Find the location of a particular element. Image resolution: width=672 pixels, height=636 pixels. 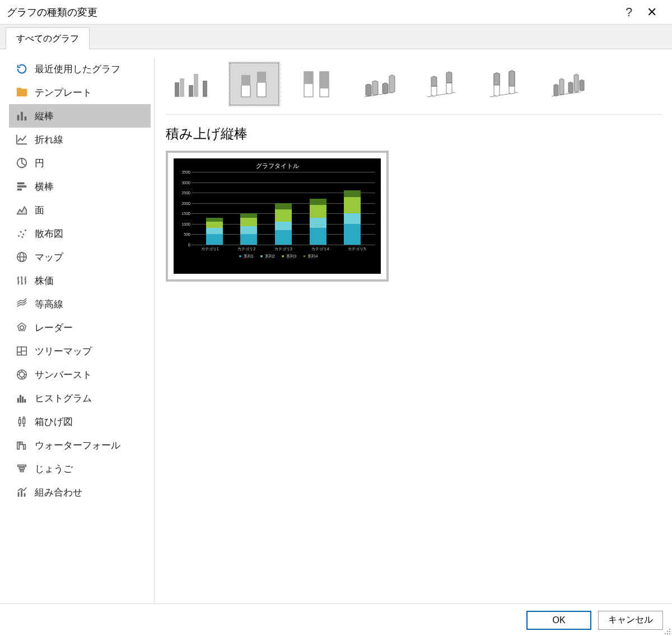

sidebar-item-map: マップ is located at coordinates (80, 257).